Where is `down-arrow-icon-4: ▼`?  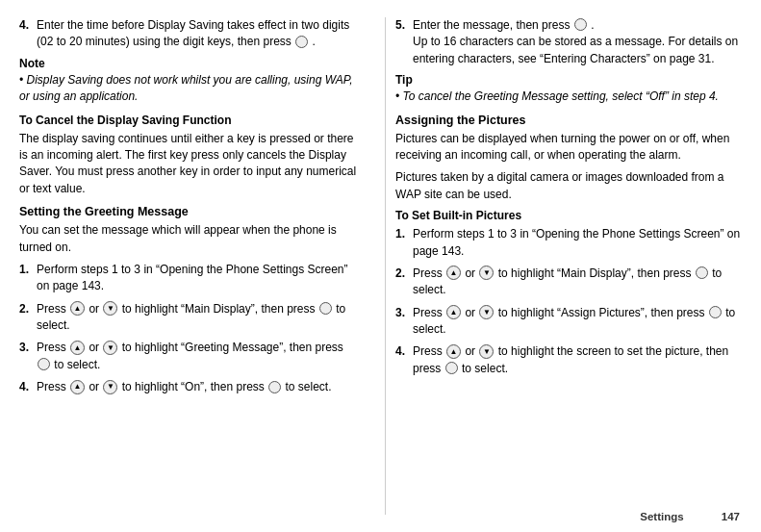 down-arrow-icon-4: ▼ is located at coordinates (110, 387).